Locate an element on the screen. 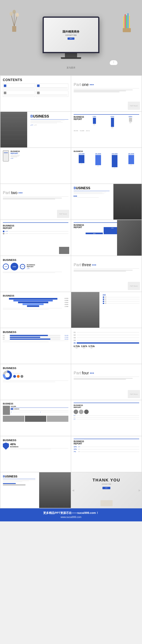  content-icon-1: ✓ is located at coordinates (5, 86).